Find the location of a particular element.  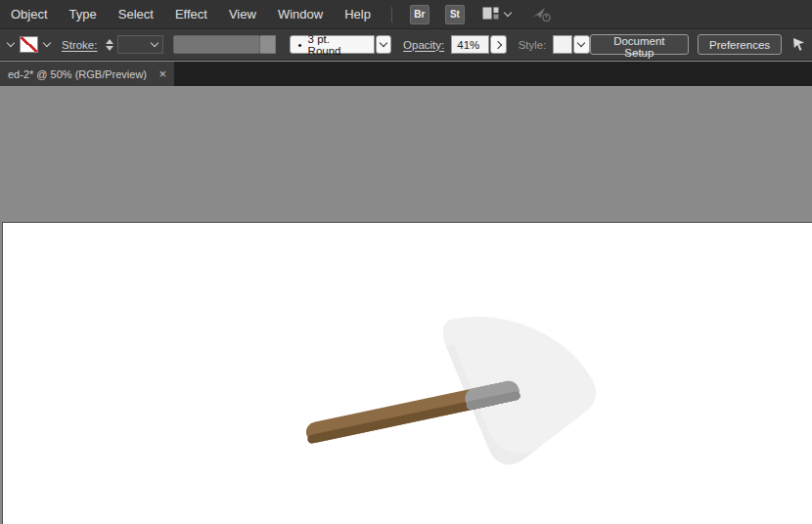

menu-bar: Object Type Select Effect View Window He… is located at coordinates (406, 14).